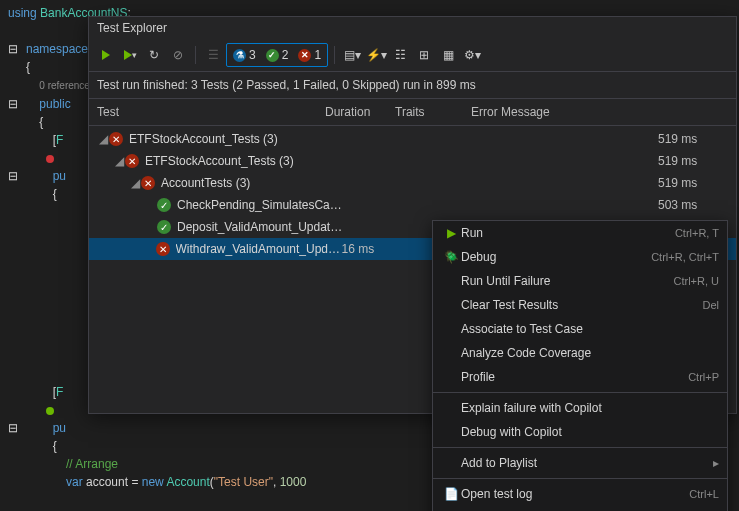 This screenshot has width=739, height=511. What do you see at coordinates (213, 55) in the screenshot?
I see `filter-button: ☰` at bounding box center [213, 55].